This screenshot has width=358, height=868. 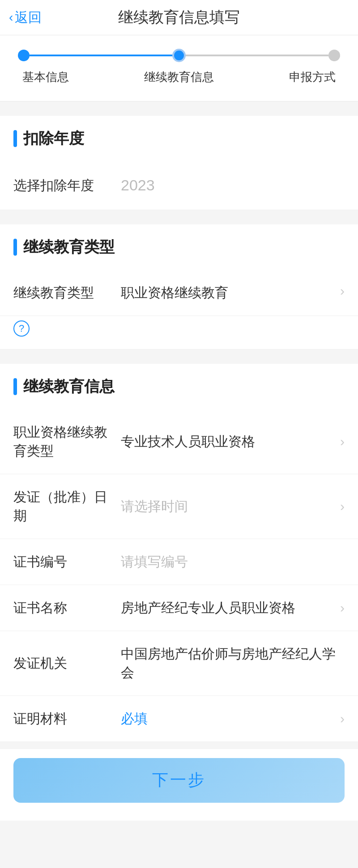 What do you see at coordinates (179, 785) in the screenshot?
I see `bottom-button-area: 下一步` at bounding box center [179, 785].